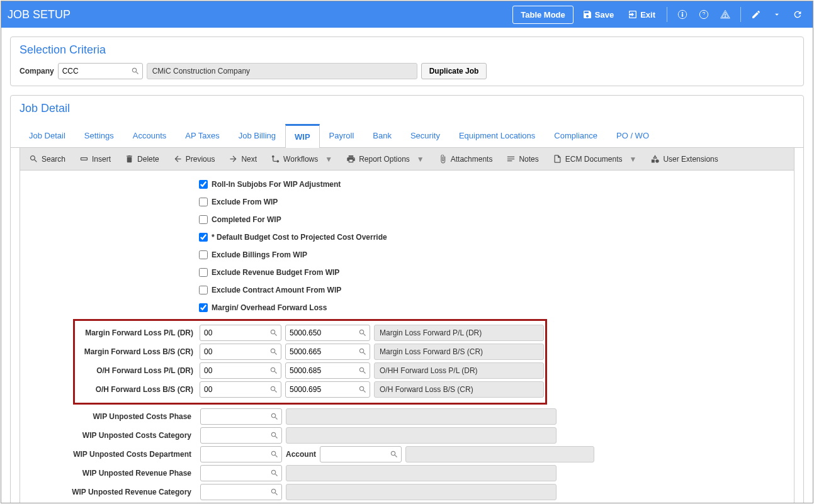 The width and height of the screenshot is (814, 504). What do you see at coordinates (407, 108) in the screenshot?
I see `job-detail-title: Job Detail` at bounding box center [407, 108].